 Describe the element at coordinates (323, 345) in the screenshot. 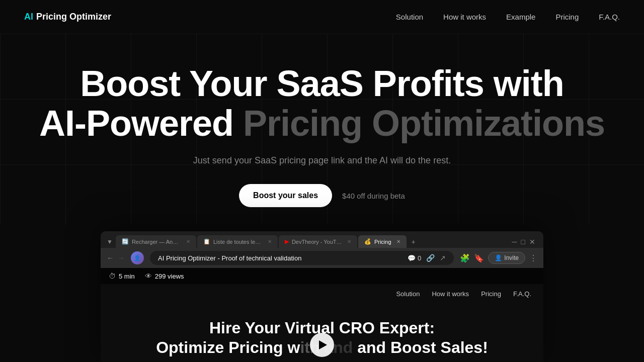

I see `play-triangle-icon` at that location.